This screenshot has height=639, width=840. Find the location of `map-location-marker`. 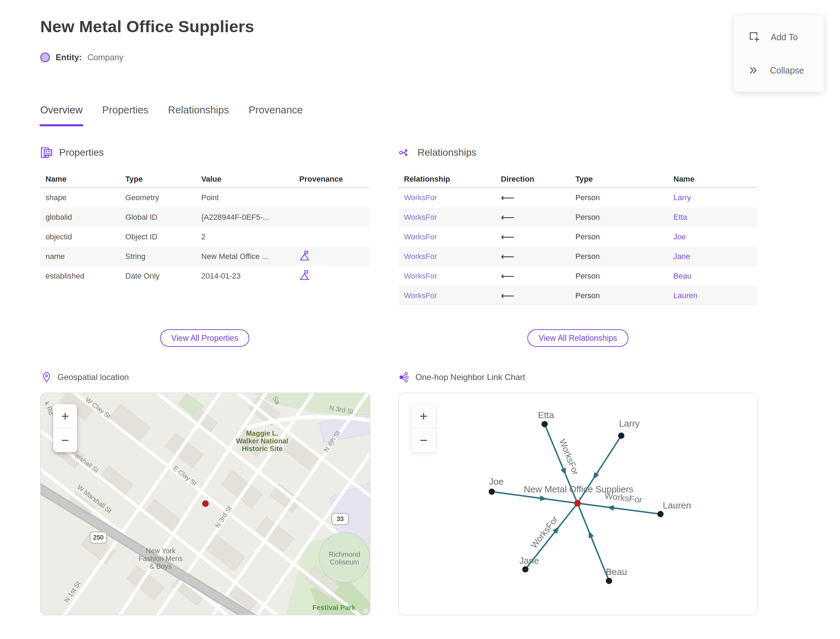

map-location-marker is located at coordinates (205, 504).